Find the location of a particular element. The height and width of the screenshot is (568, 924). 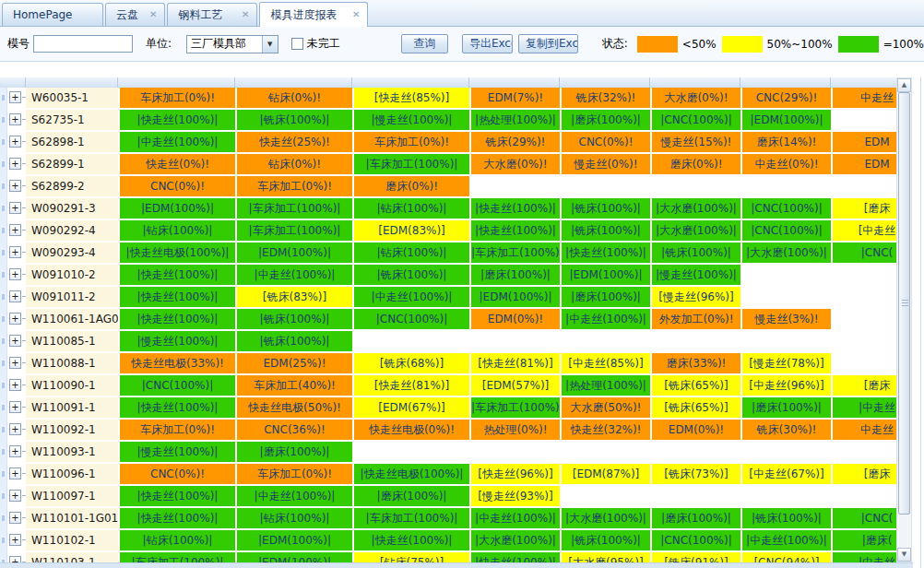

mold-number-input is located at coordinates (83, 44).